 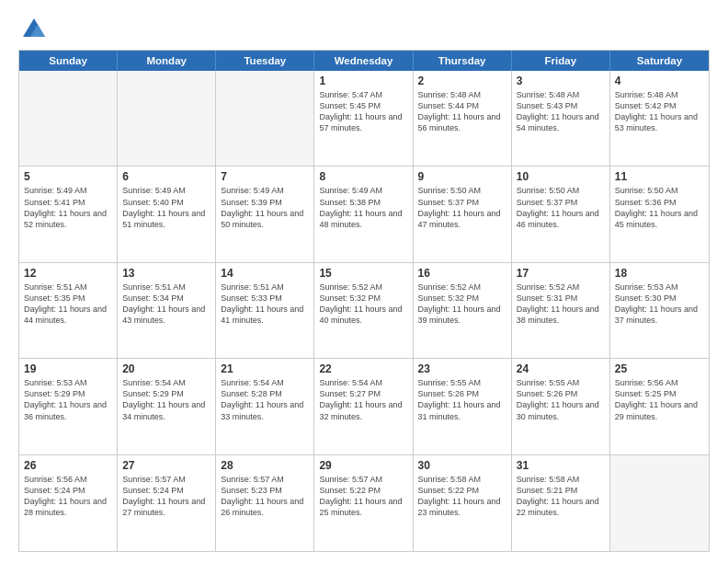 I want to click on day-info: Sunrise: 5:49 AM Sunset: 5:39 PM Dayligh…, so click(x=265, y=208).